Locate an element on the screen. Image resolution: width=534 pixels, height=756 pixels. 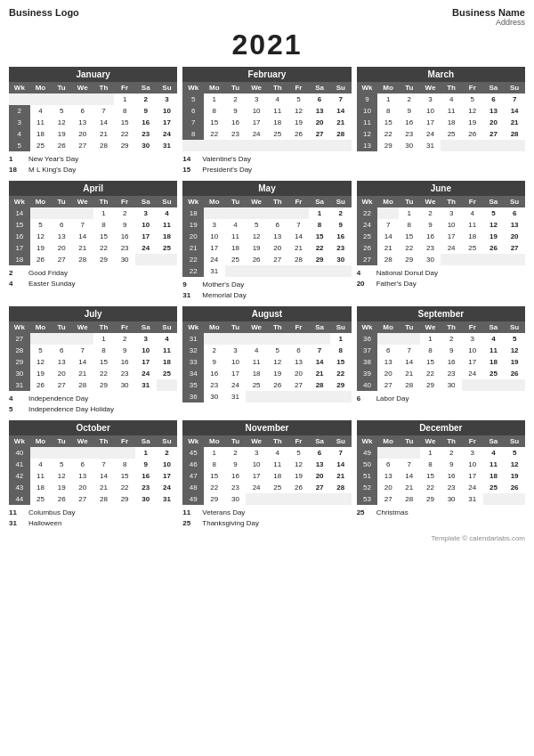
day-cell: 27 is located at coordinates (388, 385).